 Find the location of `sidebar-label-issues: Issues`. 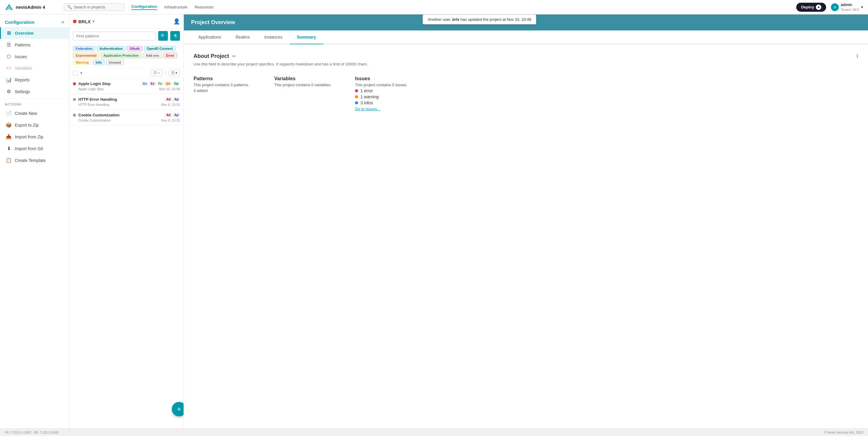

sidebar-label-issues: Issues is located at coordinates (21, 57).